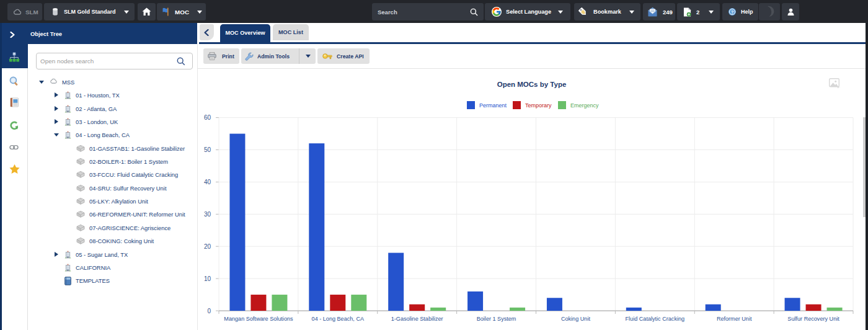  Describe the element at coordinates (209, 311) in the screenshot. I see `svg-text: 0` at that location.